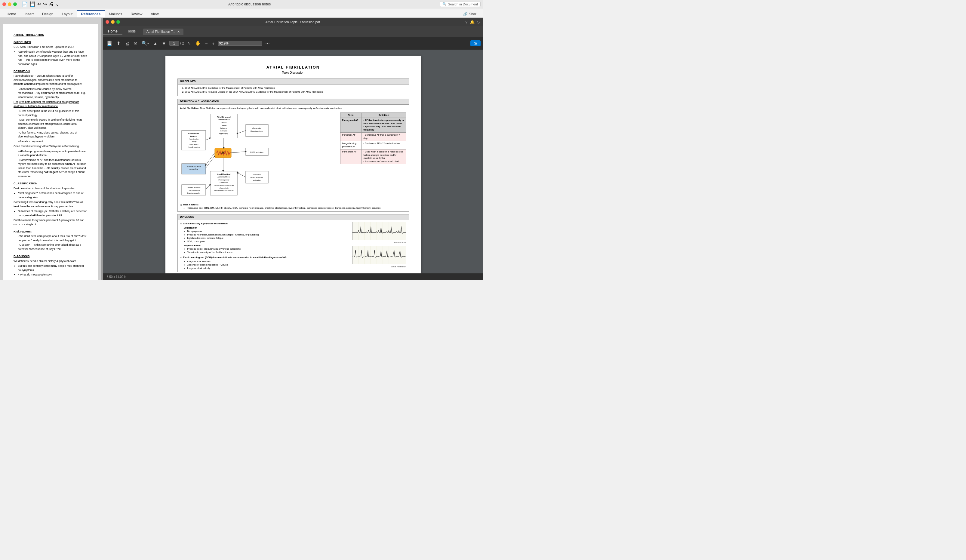 The image size is (966, 560). Describe the element at coordinates (242, 4) in the screenshot. I see `word-title-bar: 📄 💾 ↩ ↪ 🖨 ⌄ Afib topic discussion notes …` at that location.